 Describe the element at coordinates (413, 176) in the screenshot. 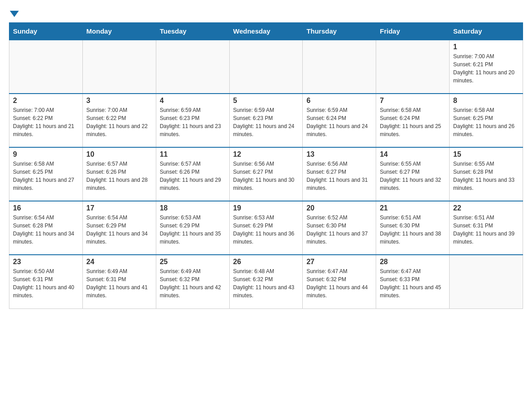

I see `day-sun-info: Sunrise: 6:55 AMSunset: 6:27 PMDaylight:…` at that location.